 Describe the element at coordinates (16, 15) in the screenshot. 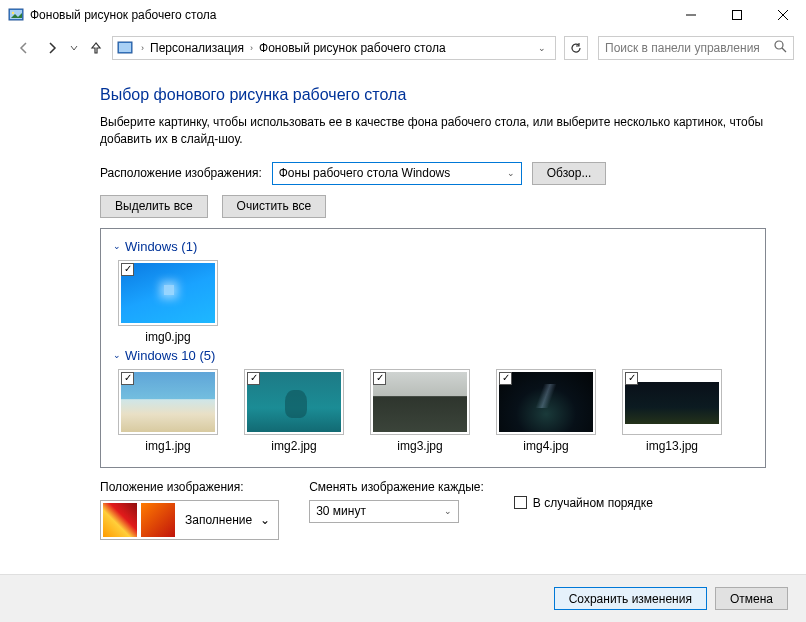

I see `app-icon` at that location.